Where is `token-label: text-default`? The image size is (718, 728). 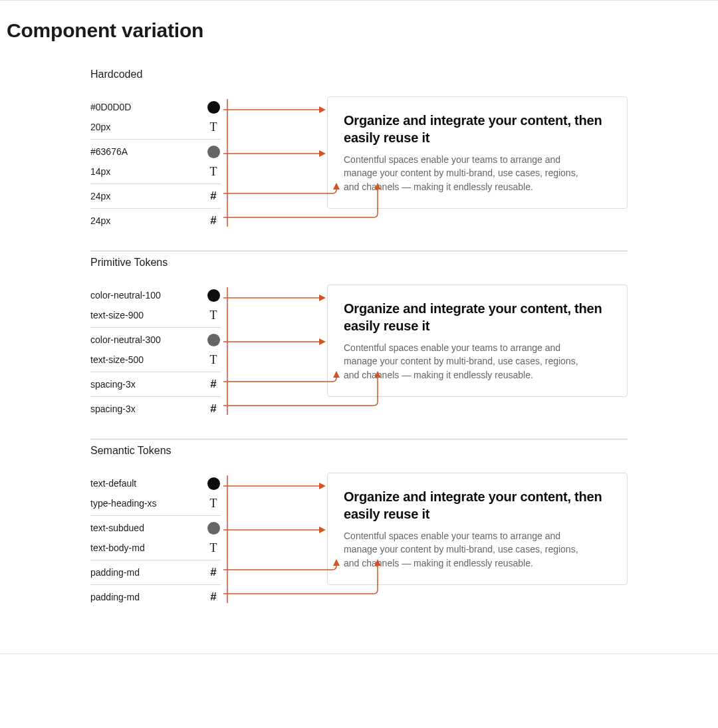 token-label: text-default is located at coordinates (113, 483).